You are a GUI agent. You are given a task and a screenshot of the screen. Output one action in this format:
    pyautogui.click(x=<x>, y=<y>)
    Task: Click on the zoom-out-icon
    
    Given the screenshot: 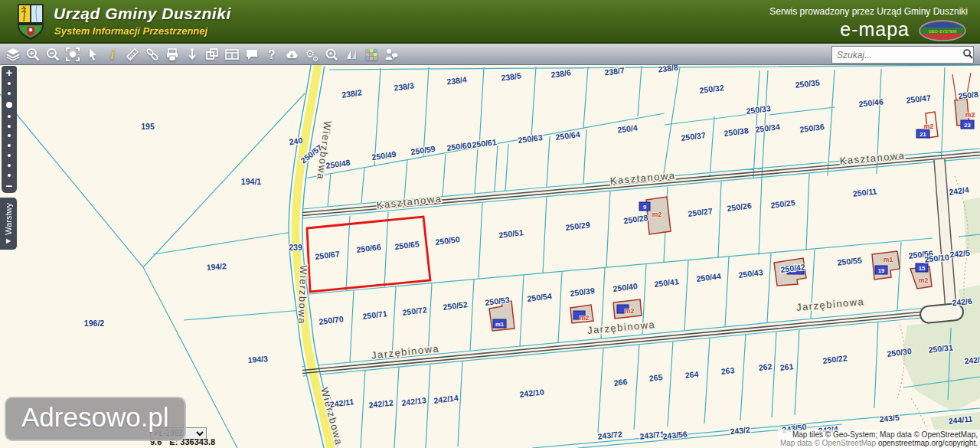 What is the action you would take?
    pyautogui.click(x=53, y=54)
    